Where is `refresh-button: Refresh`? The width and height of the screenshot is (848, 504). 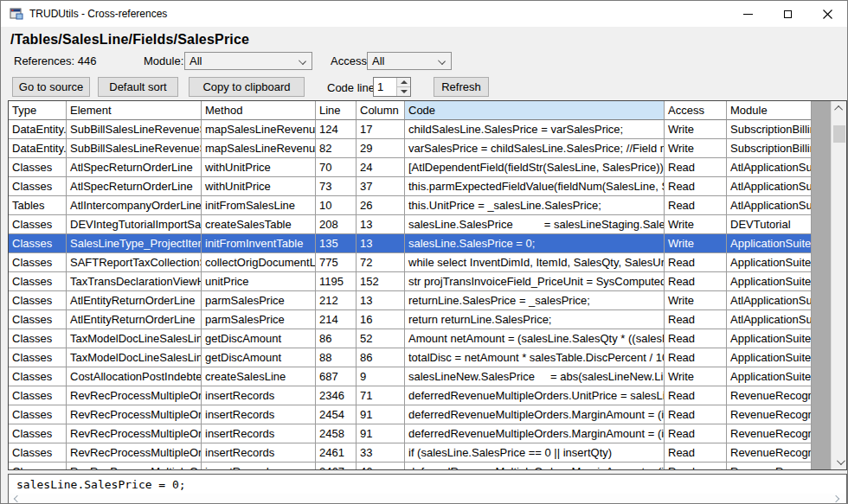 refresh-button: Refresh is located at coordinates (461, 86).